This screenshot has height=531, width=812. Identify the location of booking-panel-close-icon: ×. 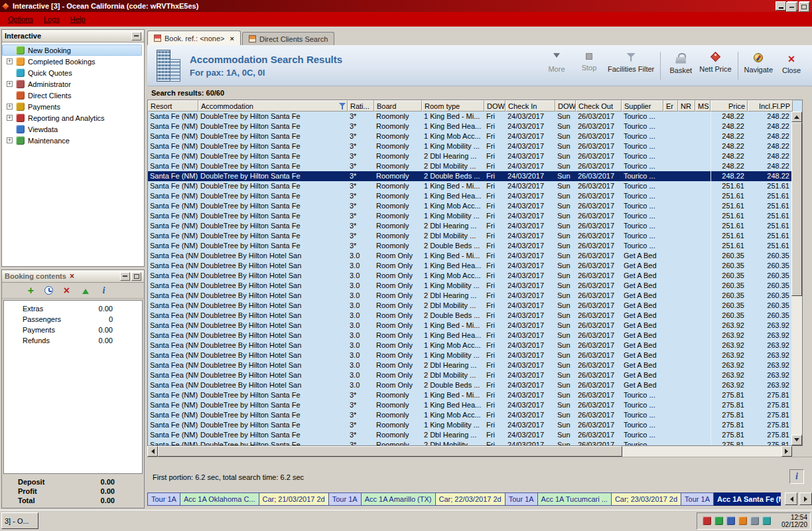
(72, 276).